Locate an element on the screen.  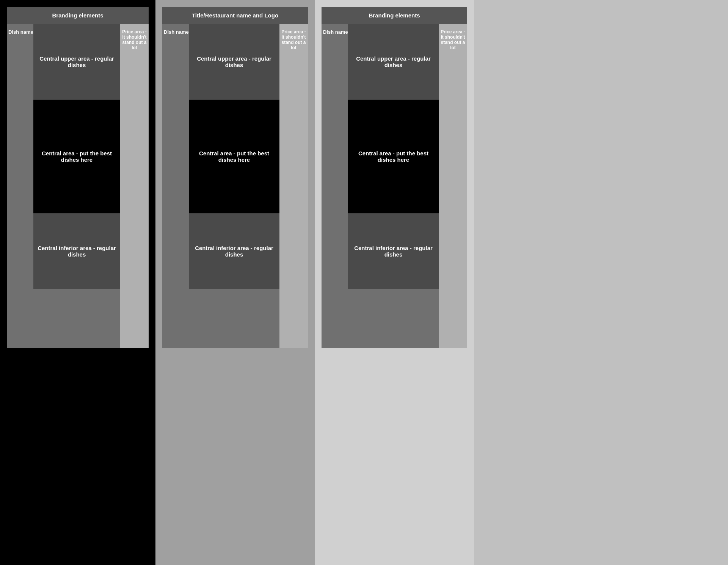
menu-card-1: Branding elements Dish names Central upp… is located at coordinates (78, 177).